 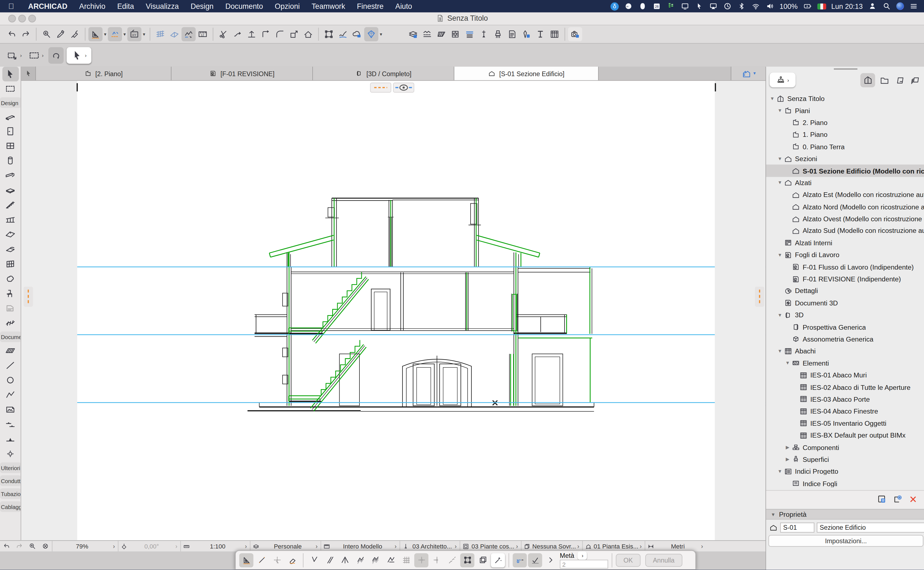 What do you see at coordinates (845, 147) in the screenshot?
I see `tree-item-0-piano-terra: 0. Piano Terra` at bounding box center [845, 147].